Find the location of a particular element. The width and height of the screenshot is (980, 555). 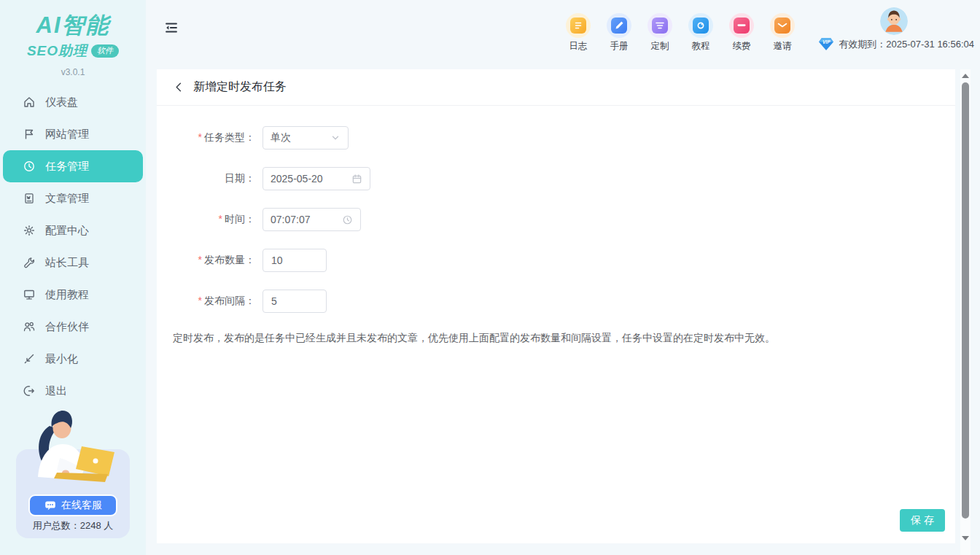

quick-link-renew: 续费 is located at coordinates (742, 33).